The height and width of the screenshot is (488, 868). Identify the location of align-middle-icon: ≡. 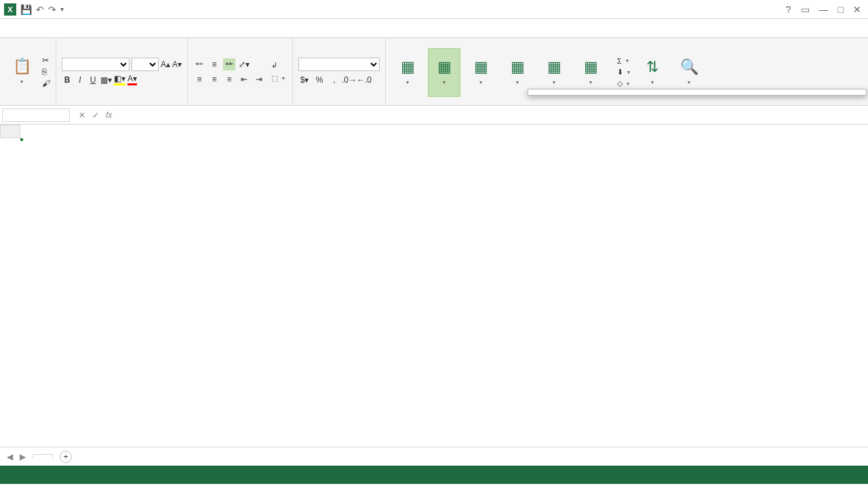
(214, 64).